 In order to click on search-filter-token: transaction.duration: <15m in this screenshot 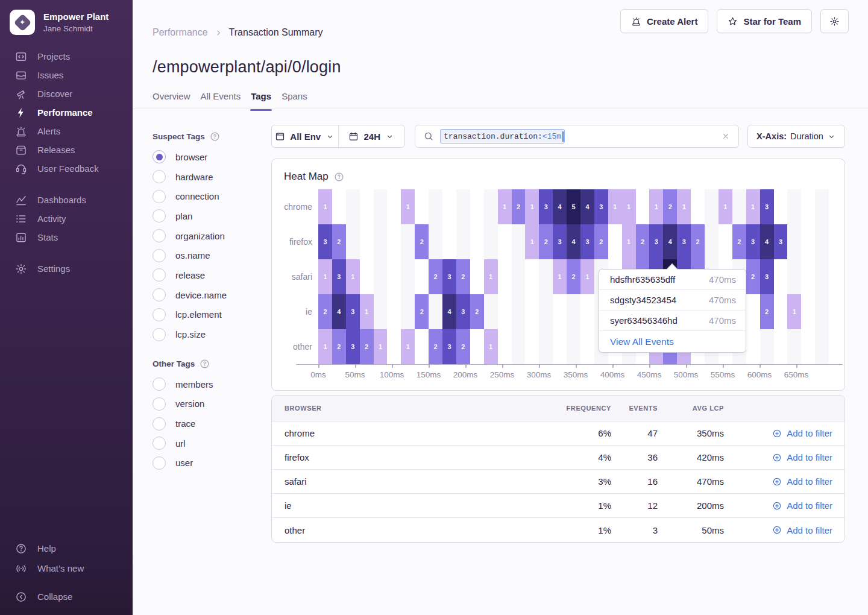, I will do `click(503, 136)`.